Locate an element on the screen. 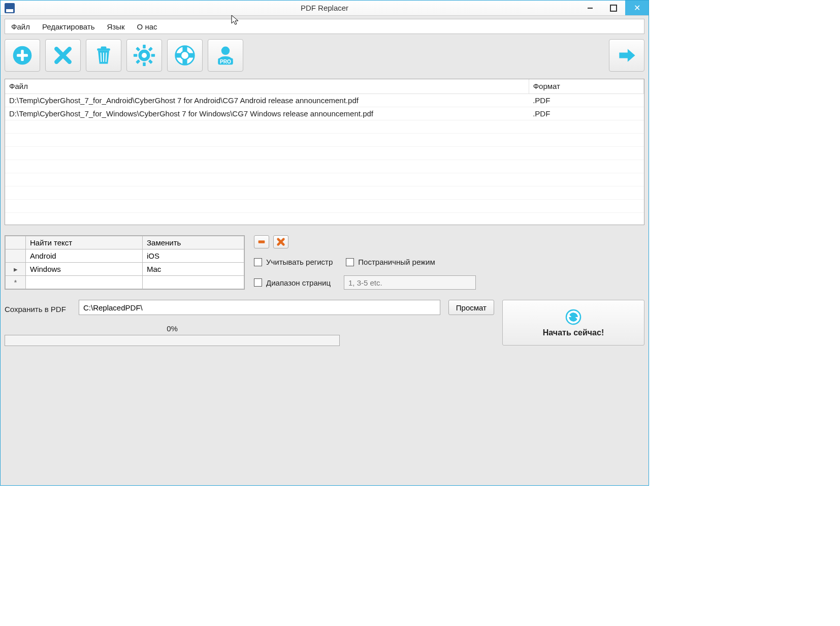  row-current-icon: ▸ is located at coordinates (16, 269).